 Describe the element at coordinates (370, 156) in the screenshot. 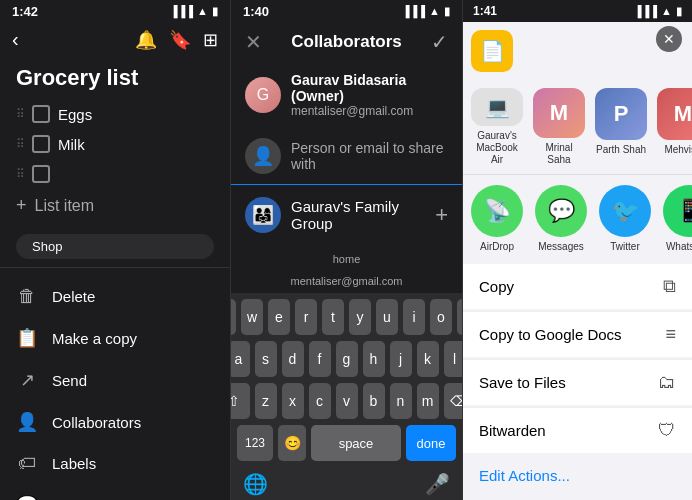

I see `share-input: Person or email to share with` at that location.